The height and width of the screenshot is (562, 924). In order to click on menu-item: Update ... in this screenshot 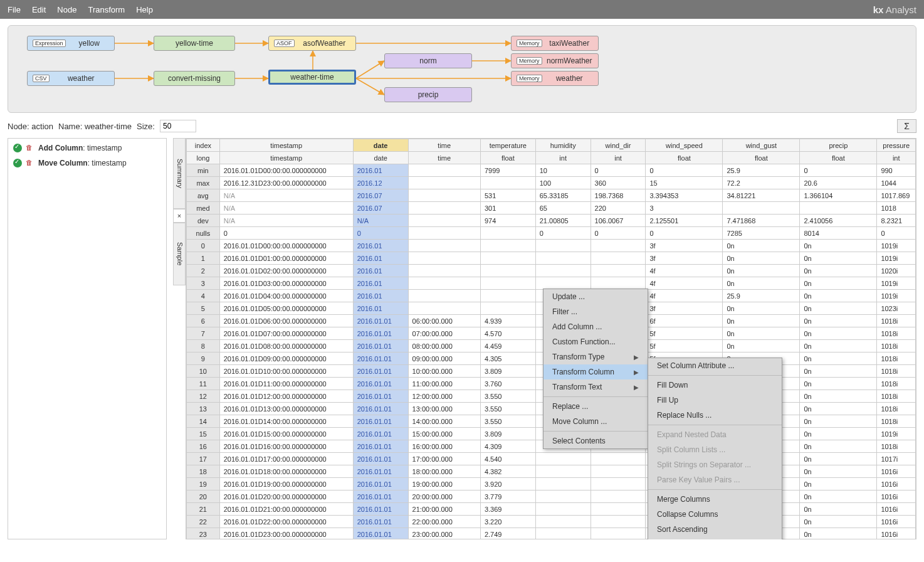, I will do `click(596, 297)`.